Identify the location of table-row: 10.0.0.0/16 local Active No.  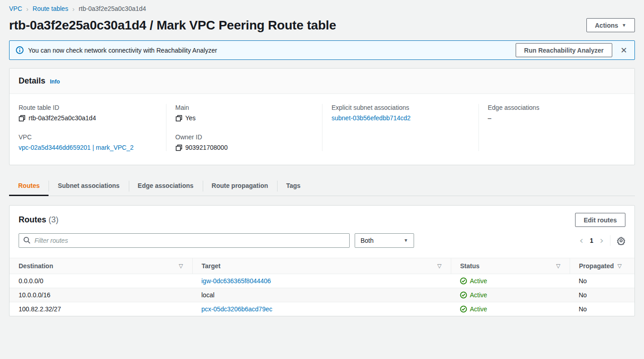
(322, 295).